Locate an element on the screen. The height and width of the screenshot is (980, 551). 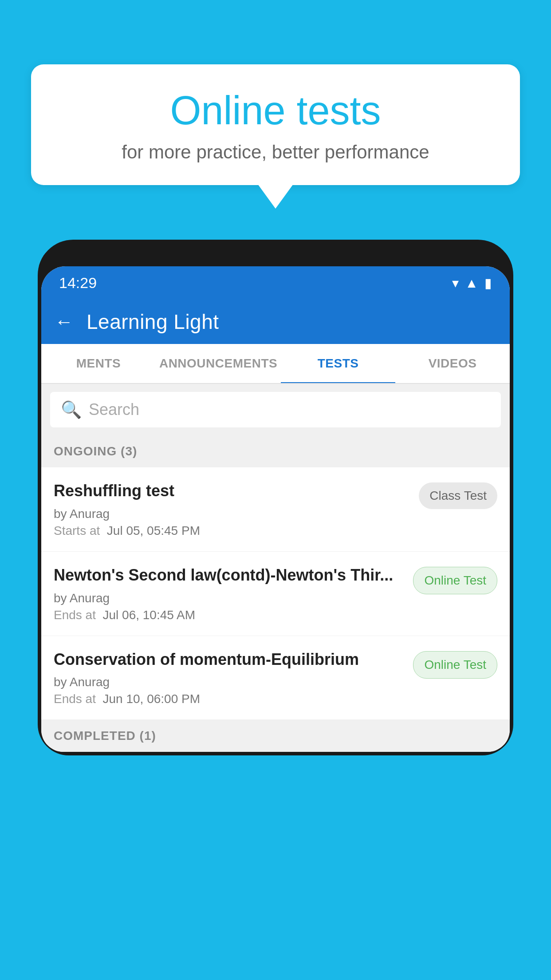
test-info: Conservation of momentum-Equilibrium by … is located at coordinates (229, 678).